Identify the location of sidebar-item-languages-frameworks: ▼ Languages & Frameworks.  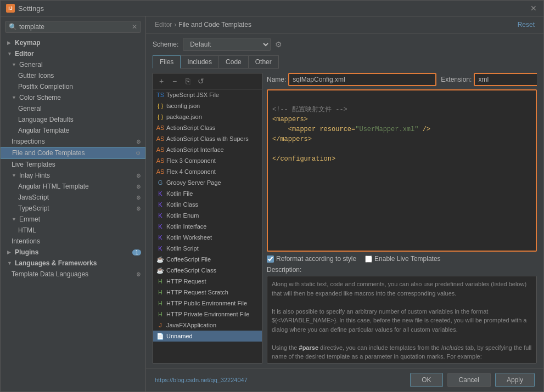
(73, 263).